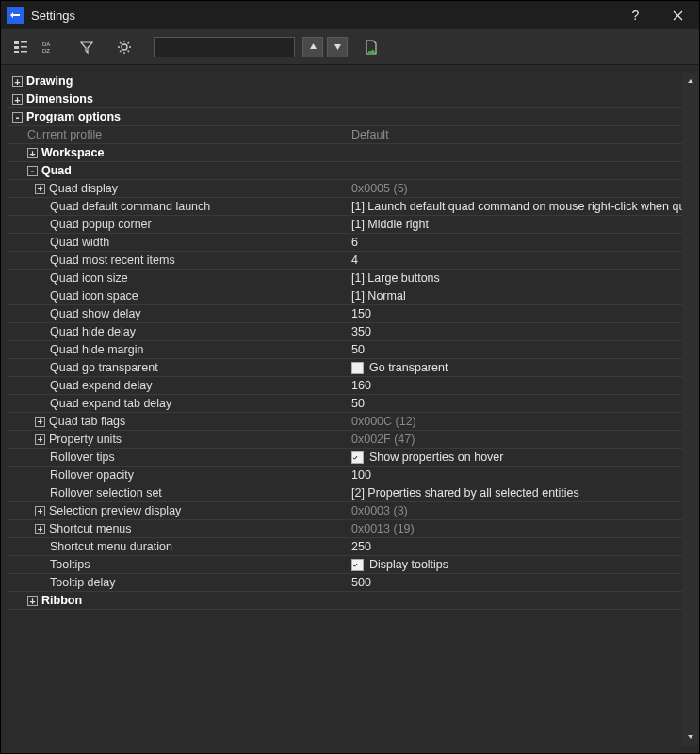 The width and height of the screenshot is (700, 754). Describe the element at coordinates (345, 351) in the screenshot. I see `row-quad-hide-margin: Quad hide margin 50` at that location.